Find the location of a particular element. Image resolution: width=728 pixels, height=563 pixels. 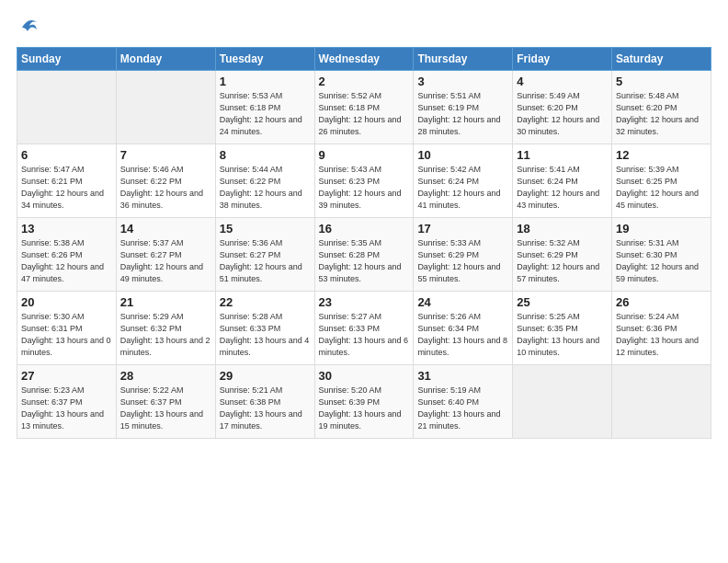

day-number: 28 is located at coordinates (165, 375).